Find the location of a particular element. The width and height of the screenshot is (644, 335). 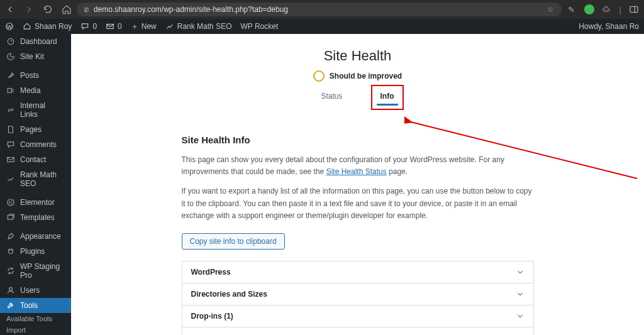

adminbar-rankmath: Rank Math SEO is located at coordinates (199, 26).